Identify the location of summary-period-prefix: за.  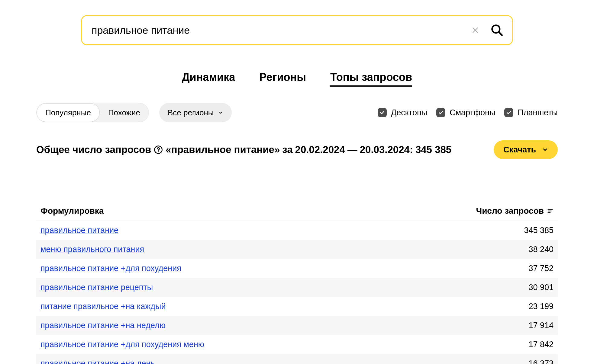
(287, 150).